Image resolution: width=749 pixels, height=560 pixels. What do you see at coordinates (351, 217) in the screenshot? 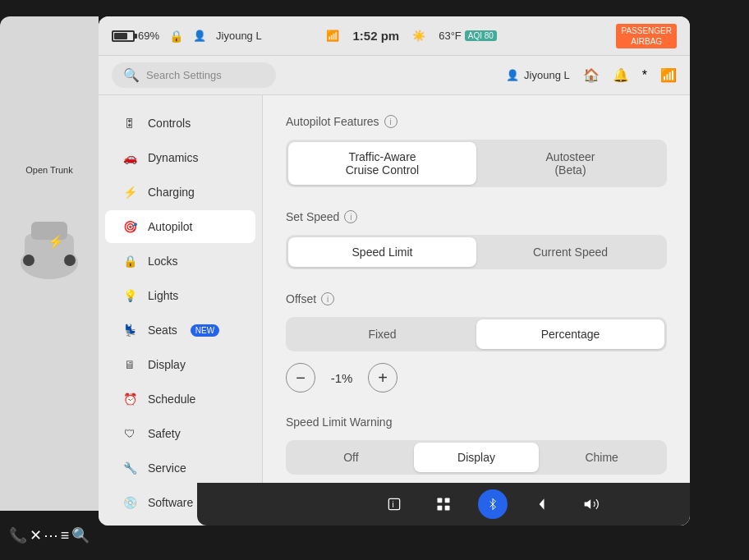
I see `set-speed-info-icon: i` at bounding box center [351, 217].